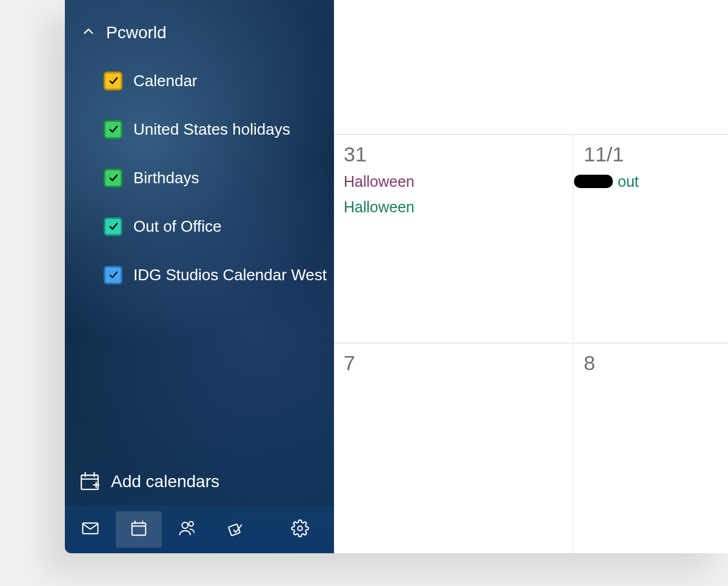 The width and height of the screenshot is (728, 586). Describe the element at coordinates (650, 448) in the screenshot. I see `calendar-day-cell: 8` at that location.